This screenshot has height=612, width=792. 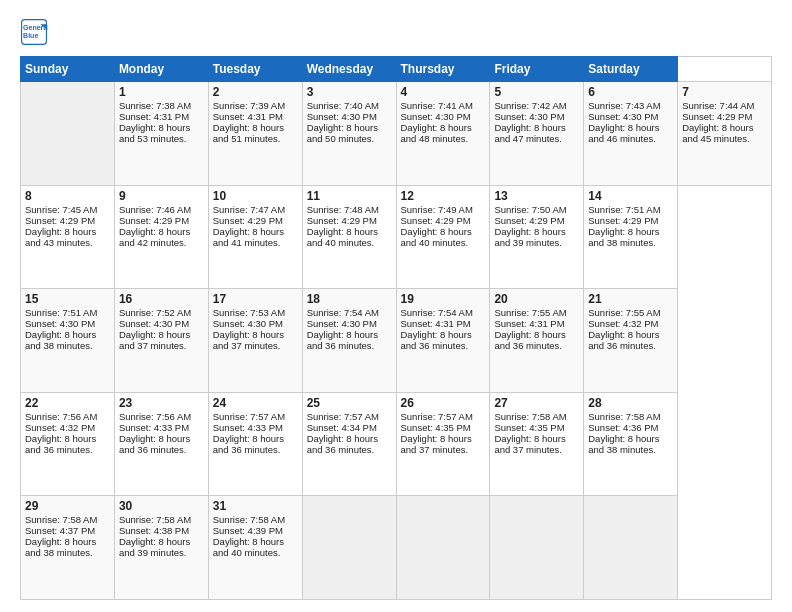 I want to click on sunrise-text: Sunrise: 7:40 AM, so click(x=343, y=106).